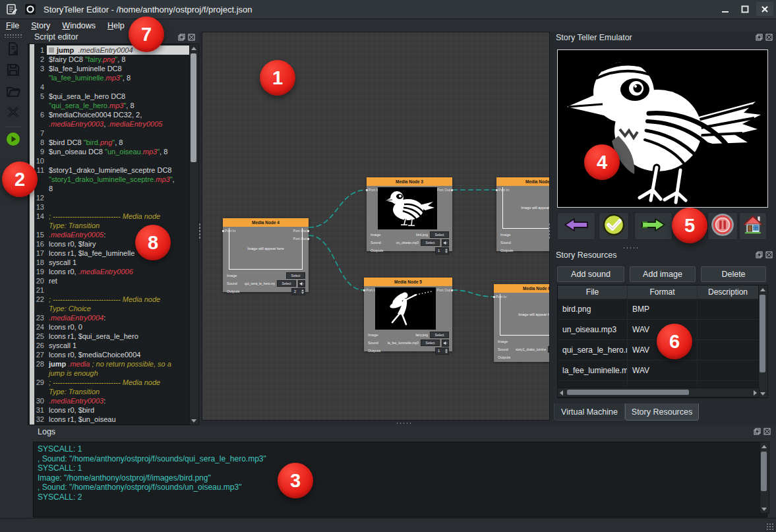 The image size is (776, 532). Describe the element at coordinates (109, 115) in the screenshot. I see `code-line: 6$mediaChoice0004 DC32, 2,` at that location.